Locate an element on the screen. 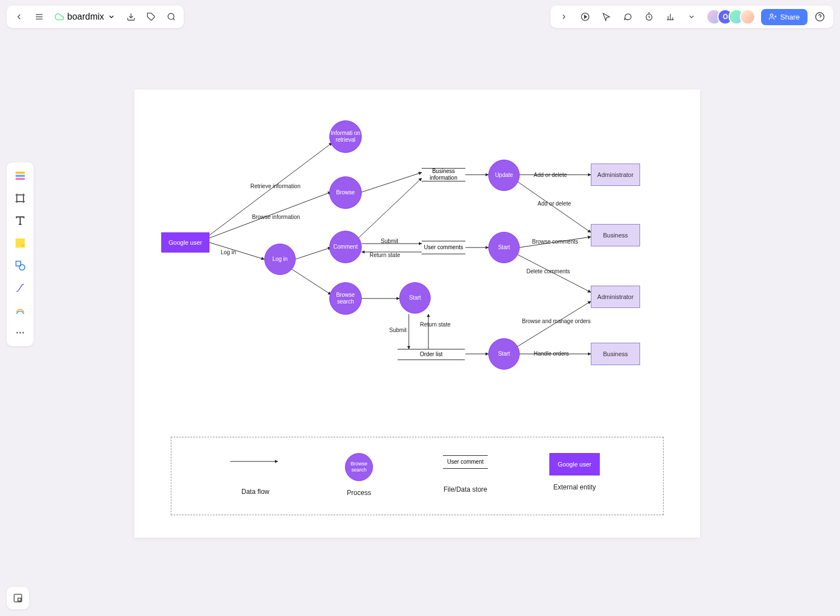  edge-label: Retrieve information is located at coordinates (276, 186).